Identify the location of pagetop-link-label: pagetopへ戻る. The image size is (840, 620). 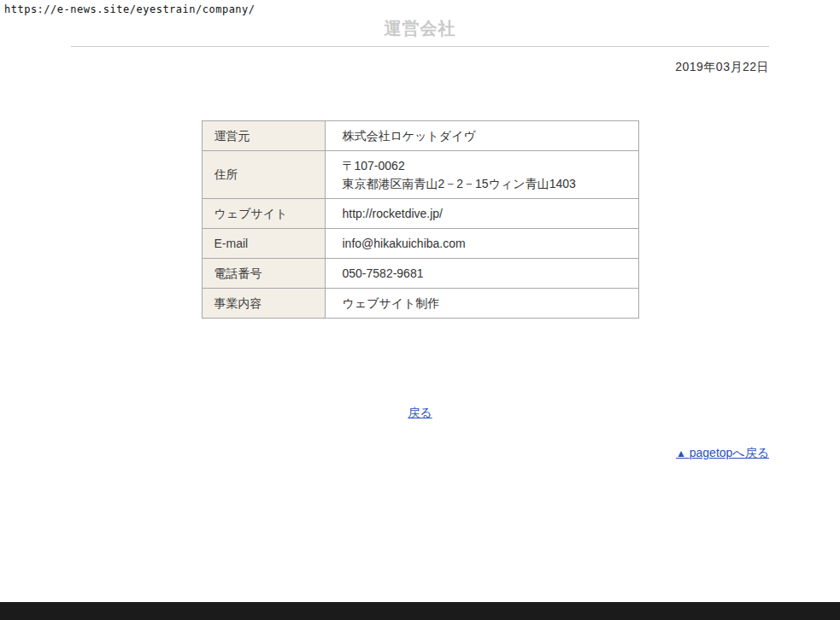
(730, 453).